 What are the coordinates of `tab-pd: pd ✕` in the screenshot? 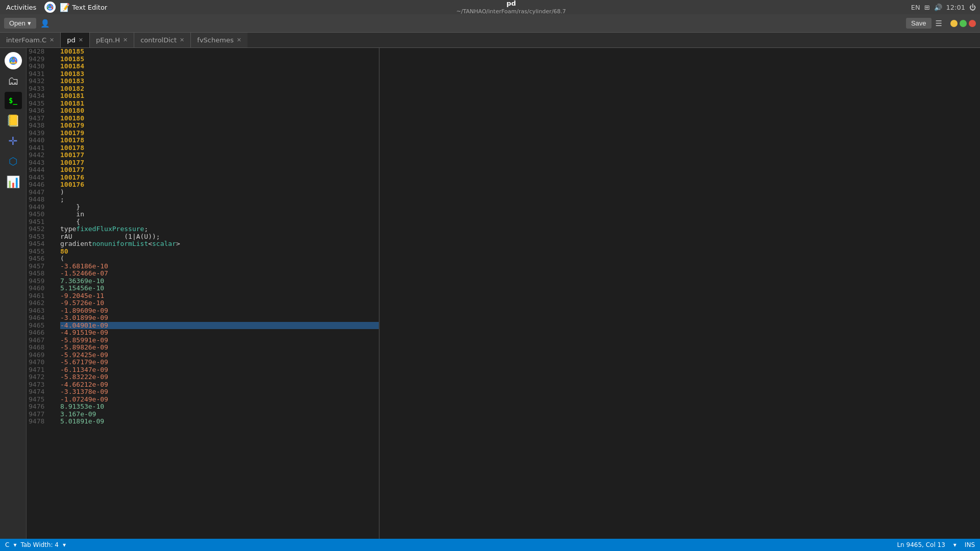 It's located at (76, 40).